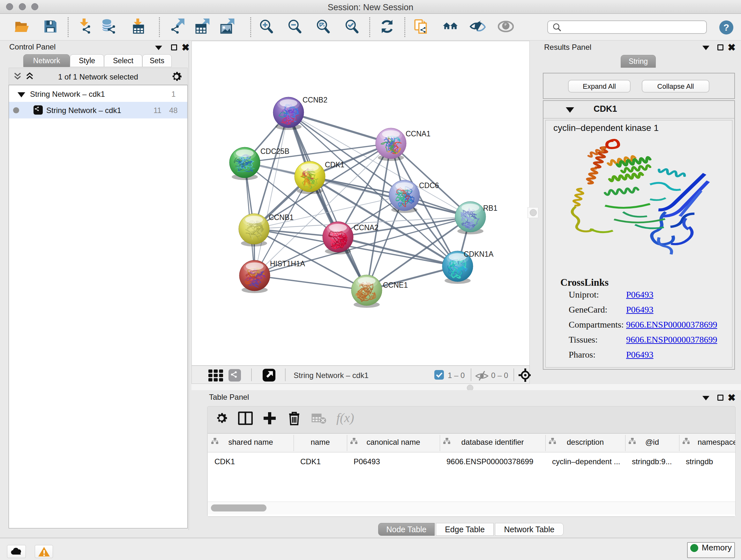 Image resolution: width=741 pixels, height=560 pixels. I want to click on svg-text: CCNE1, so click(395, 285).